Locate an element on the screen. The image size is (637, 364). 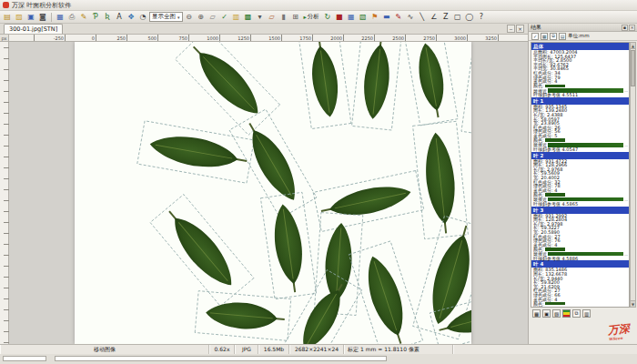
vertical-ruler is located at coordinates (5, 193).